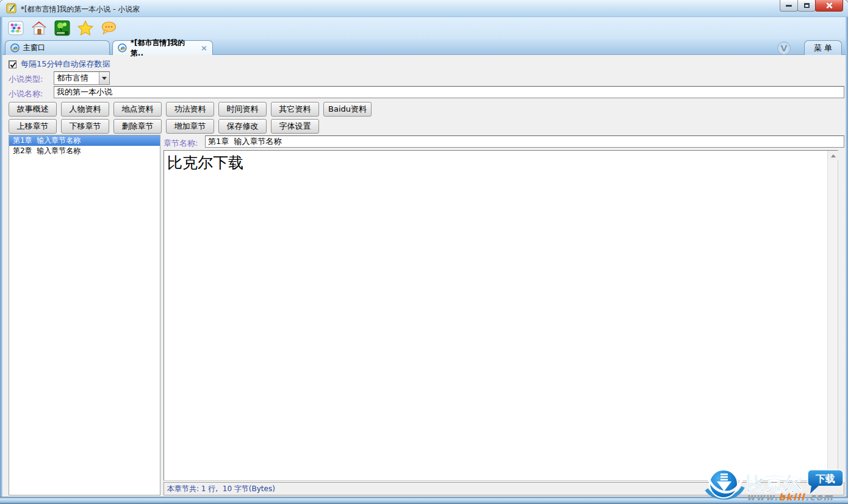 Image resolution: width=848 pixels, height=504 pixels. Describe the element at coordinates (26, 79) in the screenshot. I see `novel-type-label: 小说类型:` at that location.